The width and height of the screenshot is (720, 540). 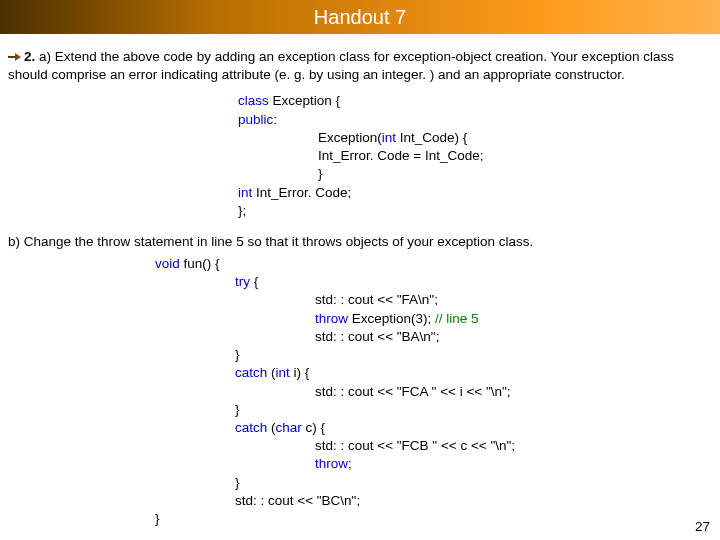 What do you see at coordinates (360, 240) in the screenshot?
I see `part-b-text: b) Change the throw statement in line 5 …` at bounding box center [360, 240].